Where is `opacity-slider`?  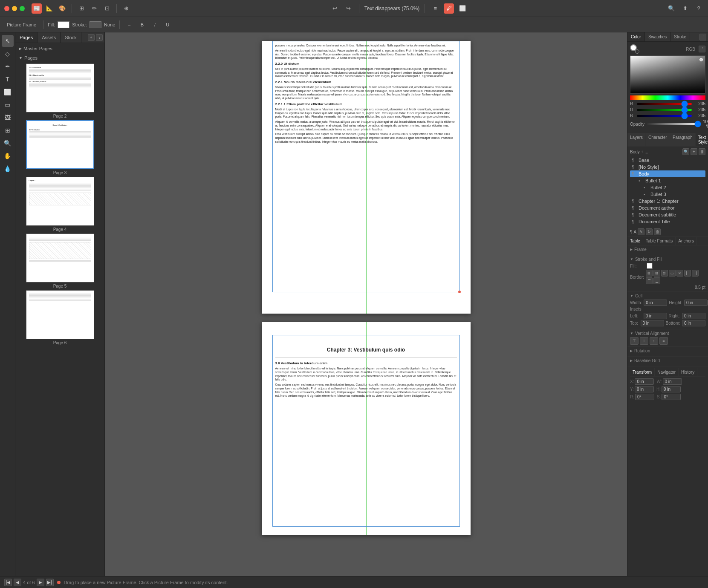 opacity-slider is located at coordinates (673, 124).